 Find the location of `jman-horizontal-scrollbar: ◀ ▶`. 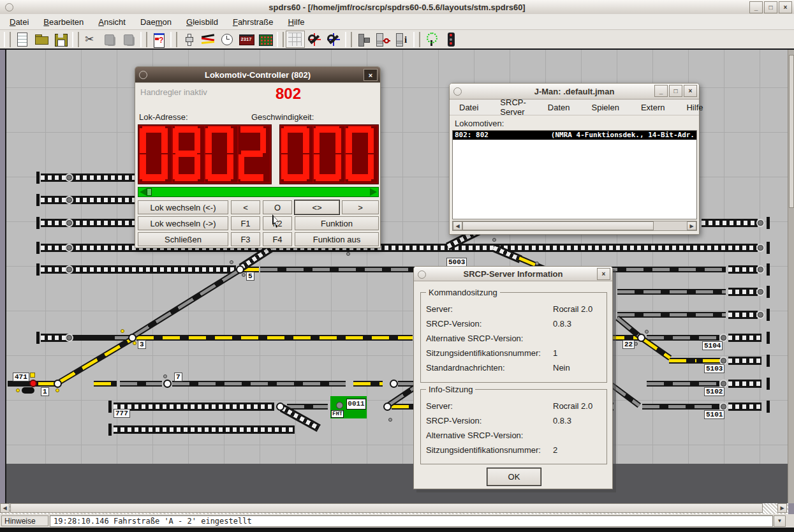

jman-horizontal-scrollbar: ◀ ▶ is located at coordinates (575, 226).